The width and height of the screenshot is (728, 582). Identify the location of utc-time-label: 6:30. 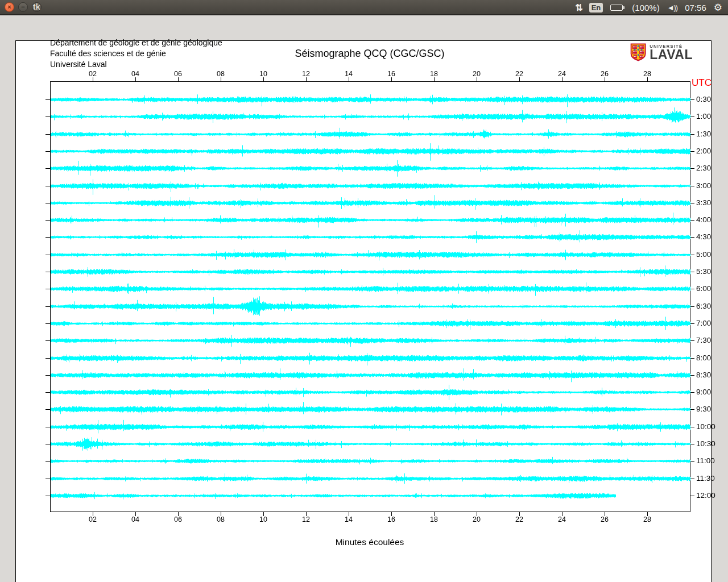
(704, 306).